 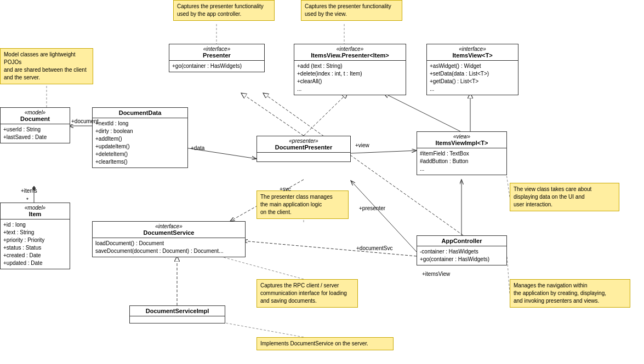 What do you see at coordinates (35, 125) in the screenshot?
I see `class-document: «model» Document +userId : String +lastS…` at bounding box center [35, 125].